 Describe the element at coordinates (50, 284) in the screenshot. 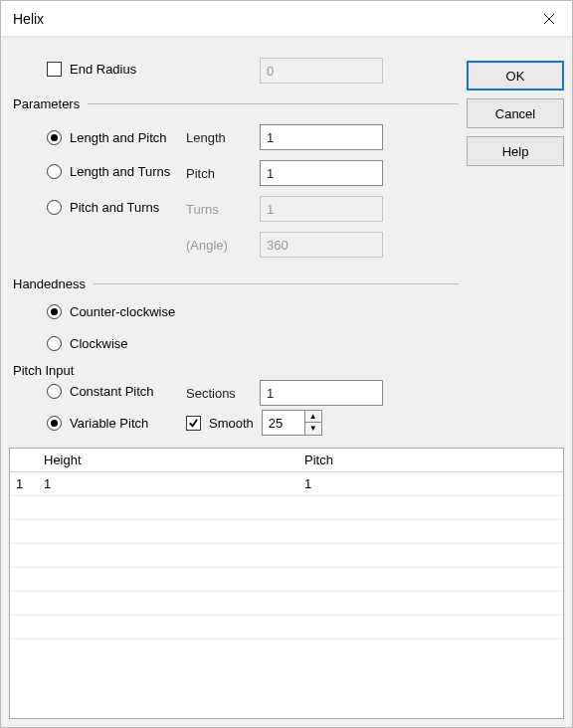

I see `handedness-header: Handedness` at that location.